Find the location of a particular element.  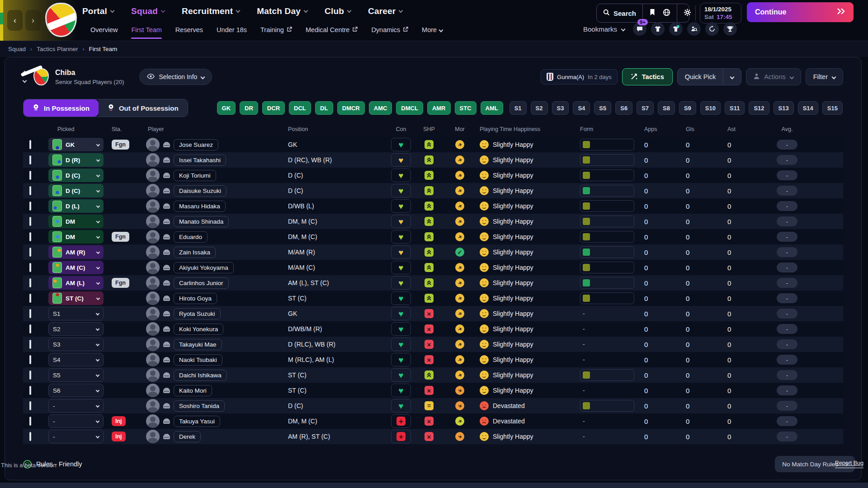

nav-item-recruitment: Recruitment is located at coordinates (211, 11).